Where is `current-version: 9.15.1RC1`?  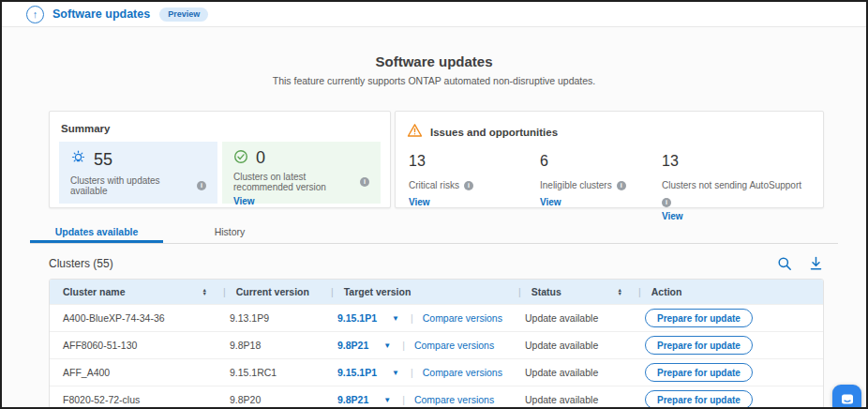 current-version: 9.15.1RC1 is located at coordinates (270, 372).